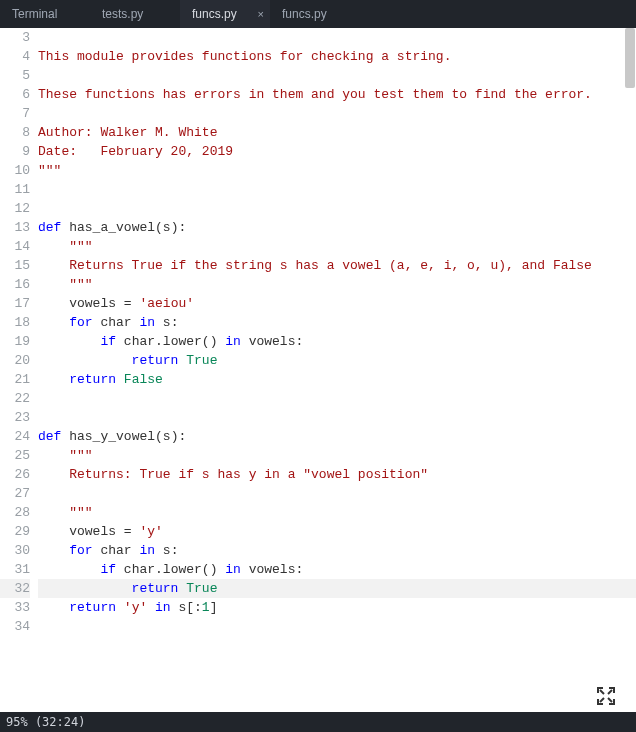 This screenshot has height=732, width=636. I want to click on line-number: 27, so click(15, 494).